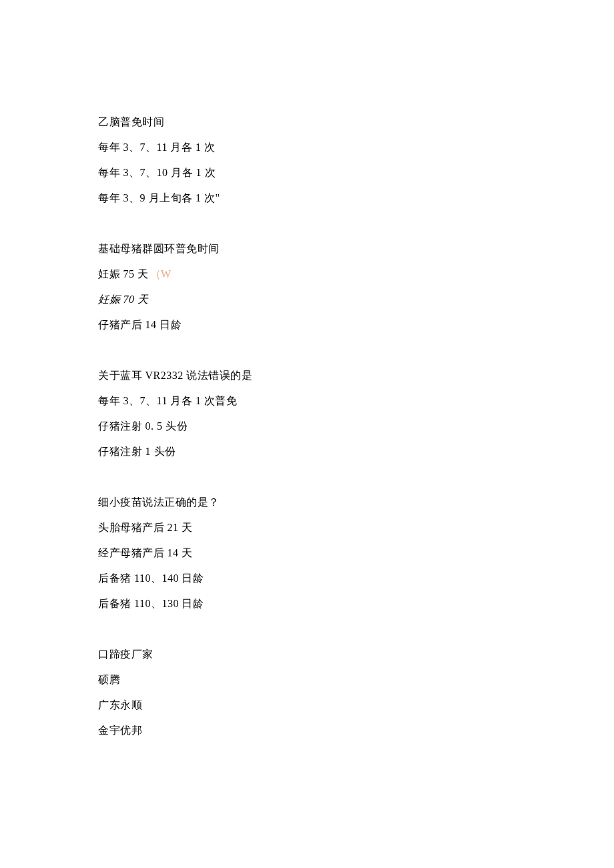  I want to click on question-option: 广东永顺, so click(356, 705).